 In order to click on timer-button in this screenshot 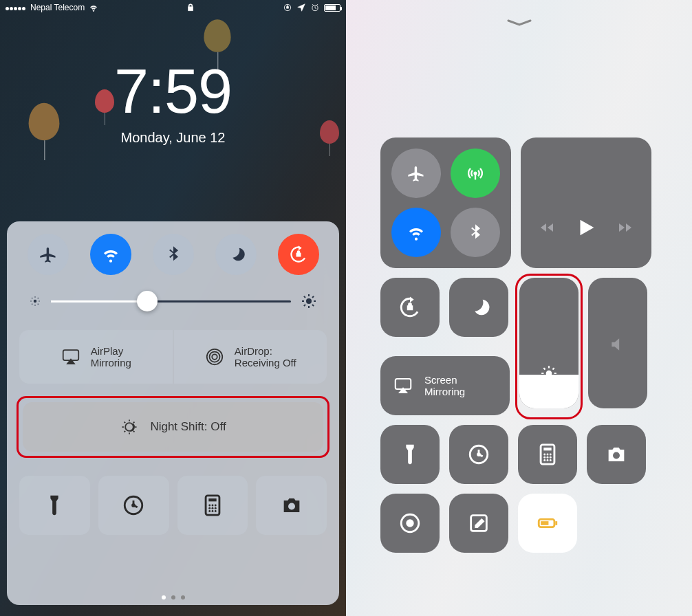, I will do `click(133, 505)`.